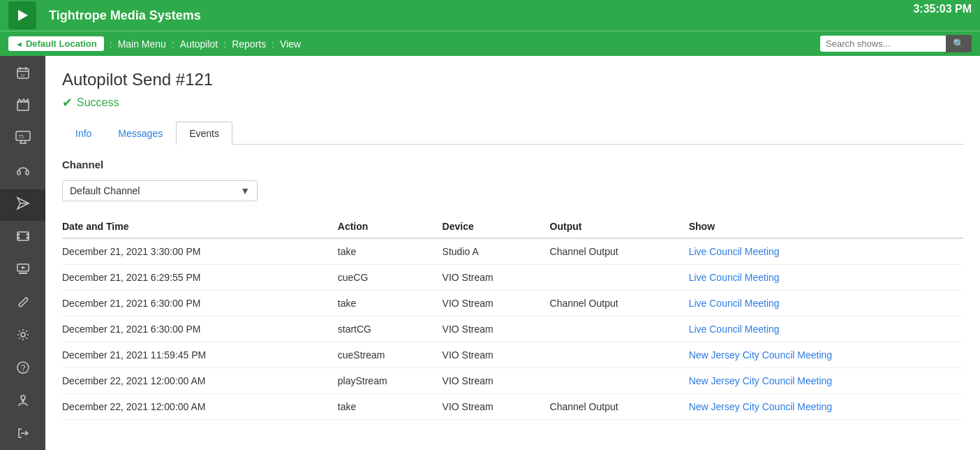  Describe the element at coordinates (22, 303) in the screenshot. I see `sidebar-item-wrench` at that location.